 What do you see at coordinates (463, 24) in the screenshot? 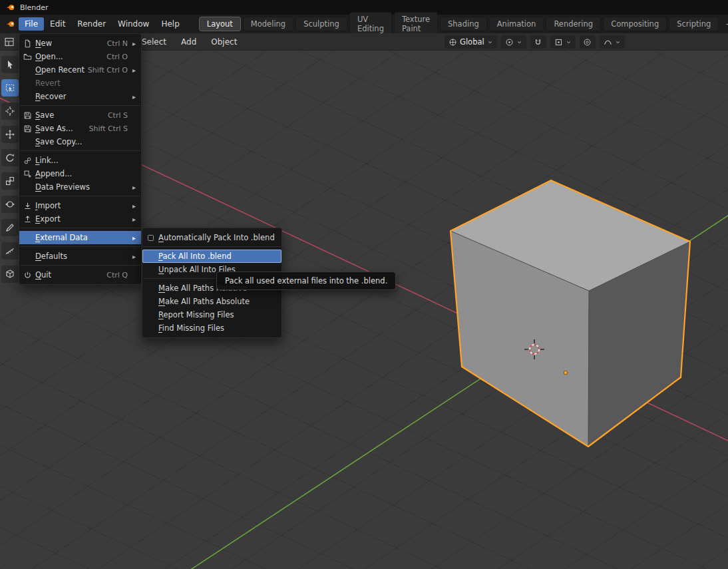
I see `workspace-tab-shading: Shading` at bounding box center [463, 24].